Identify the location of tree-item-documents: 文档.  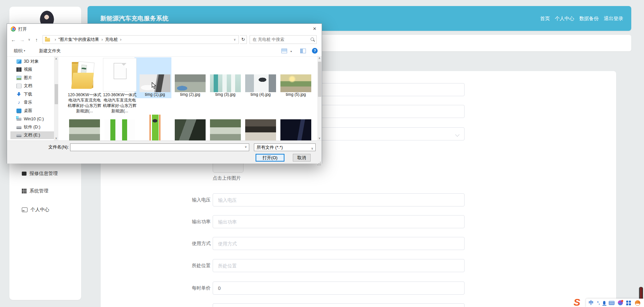
(32, 86).